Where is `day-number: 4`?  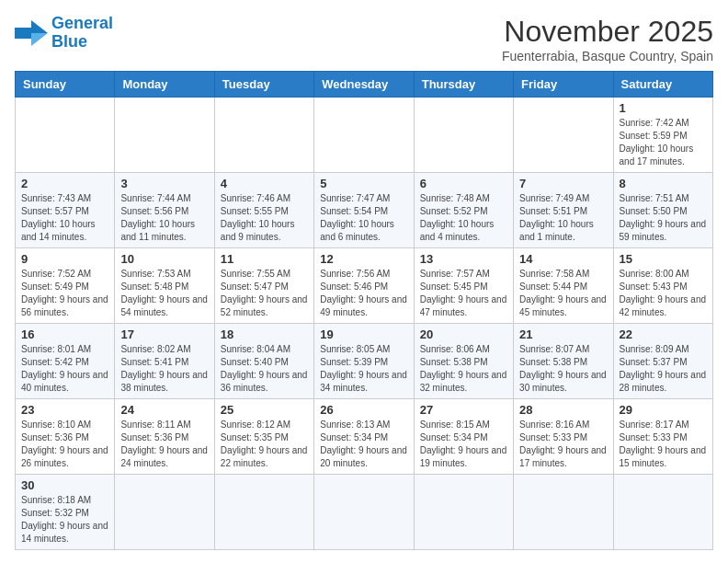 day-number: 4 is located at coordinates (265, 184).